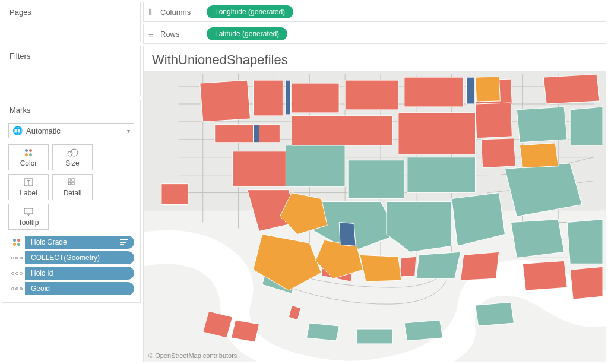  I want to click on mark-pill-geoid: Geoid, so click(71, 289).